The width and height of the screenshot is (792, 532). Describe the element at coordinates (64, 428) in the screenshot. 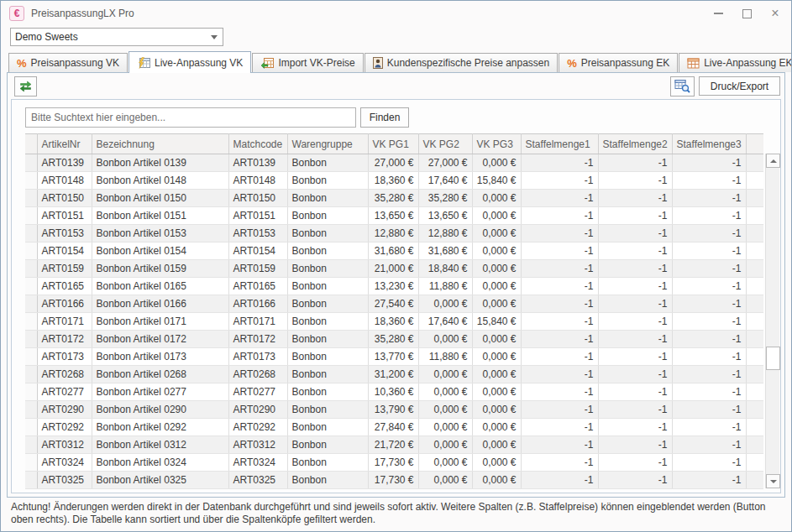

I see `cell-artikelnr: ART0292` at that location.